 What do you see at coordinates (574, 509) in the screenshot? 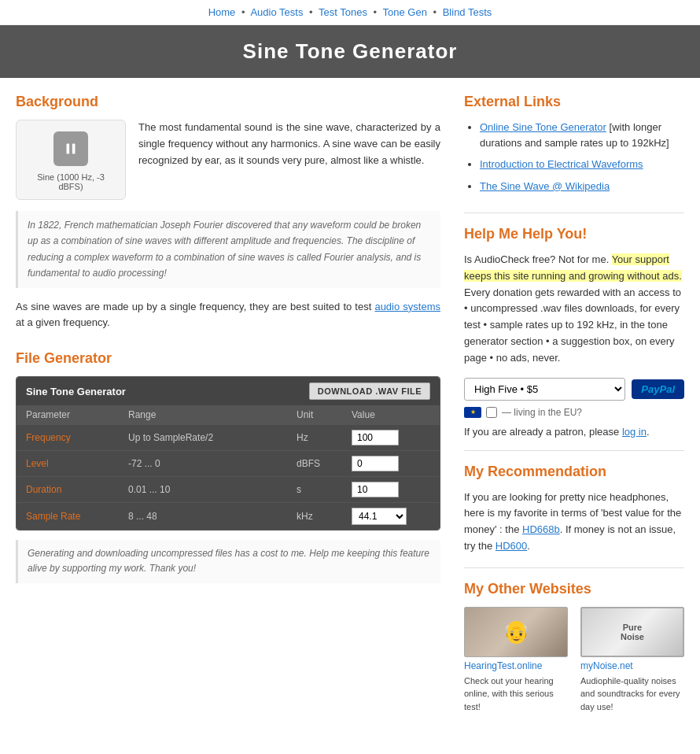
I see `recommendation-section: My Recommendation If you are looking for…` at bounding box center [574, 509].